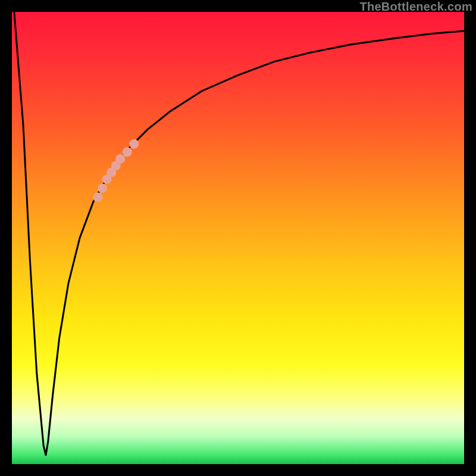 The image size is (476, 476). What do you see at coordinates (416, 7) in the screenshot?
I see `attribution-text: TheBottleneck.com` at bounding box center [416, 7].